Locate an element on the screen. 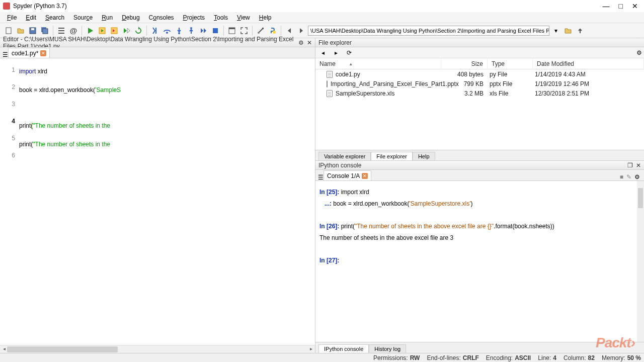 This screenshot has width=644, height=362. vscroll-thumb is located at coordinates (640, 198).